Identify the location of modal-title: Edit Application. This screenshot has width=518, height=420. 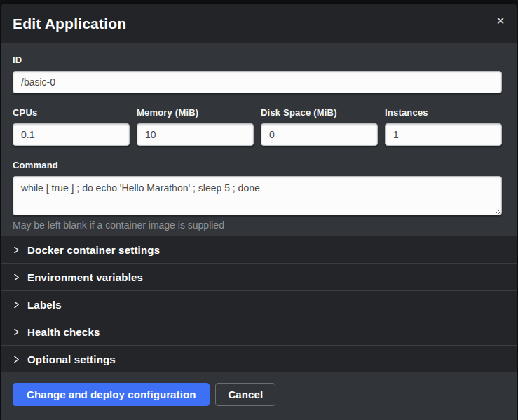
(69, 24).